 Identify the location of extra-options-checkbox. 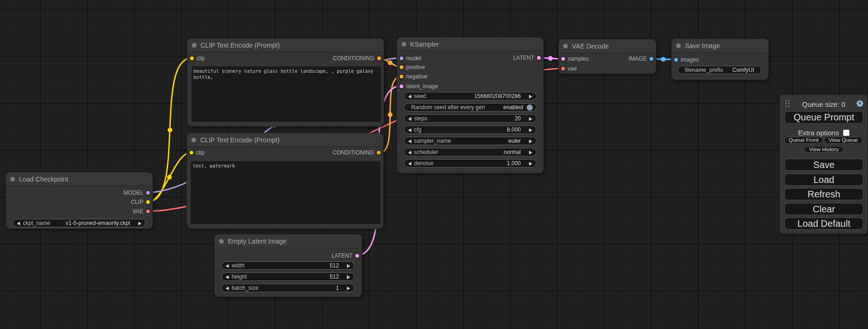
(846, 133).